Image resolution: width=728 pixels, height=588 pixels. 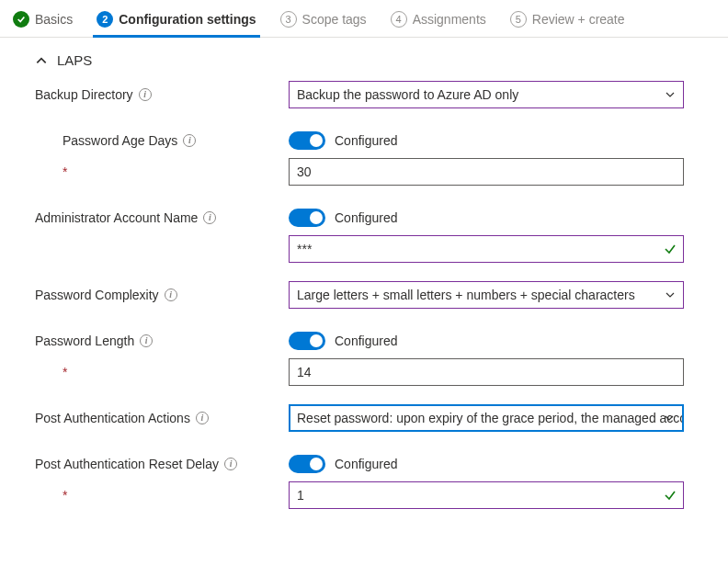 I want to click on password-complexity-select: Large letters + small letters + numbers …, so click(x=486, y=295).